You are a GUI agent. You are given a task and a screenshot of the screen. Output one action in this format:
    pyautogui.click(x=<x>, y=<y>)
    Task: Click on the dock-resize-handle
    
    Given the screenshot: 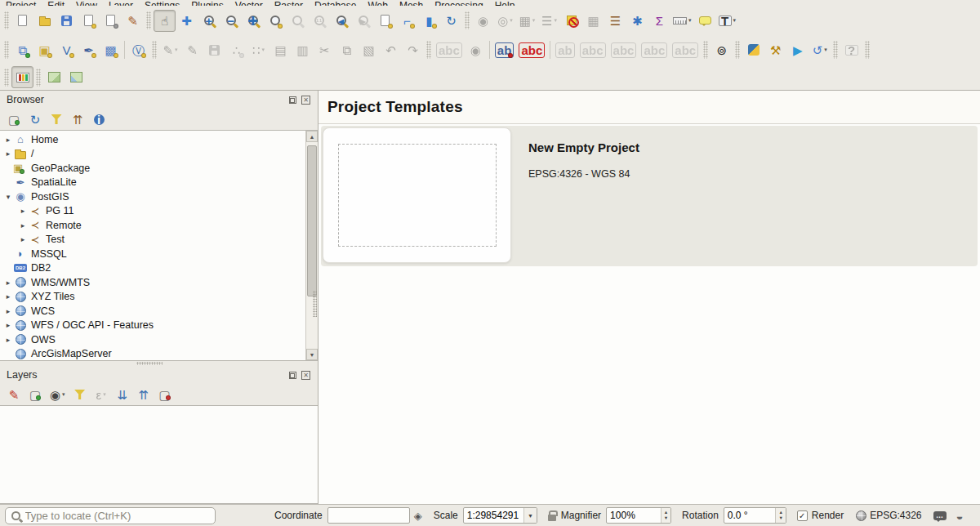 What is the action you would take?
    pyautogui.click(x=315, y=304)
    